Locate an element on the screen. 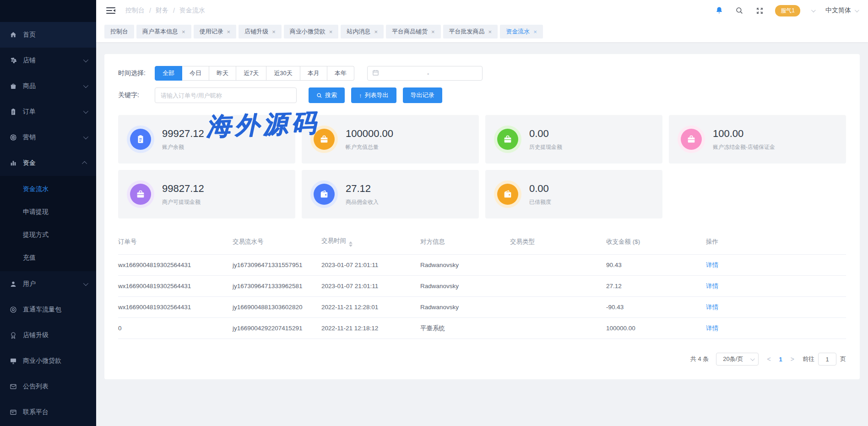 Image resolution: width=868 pixels, height=426 pixels. search-button: 搜索 is located at coordinates (327, 95).